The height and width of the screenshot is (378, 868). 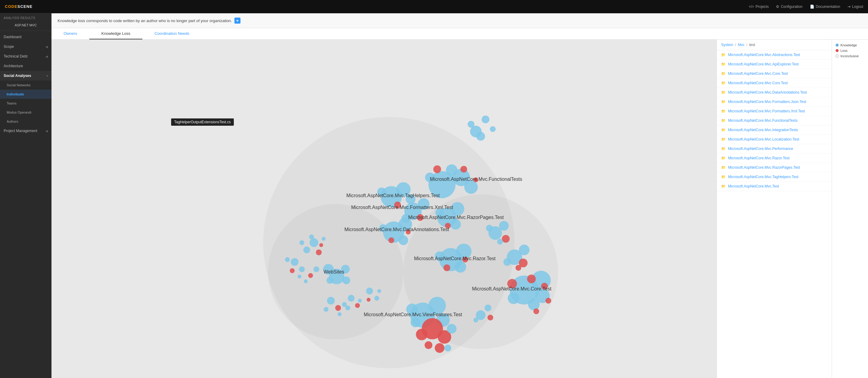 I want to click on file-list-item: 📁Microsoft.AspNetCore.Mvc.Test, so click(x=774, y=186).